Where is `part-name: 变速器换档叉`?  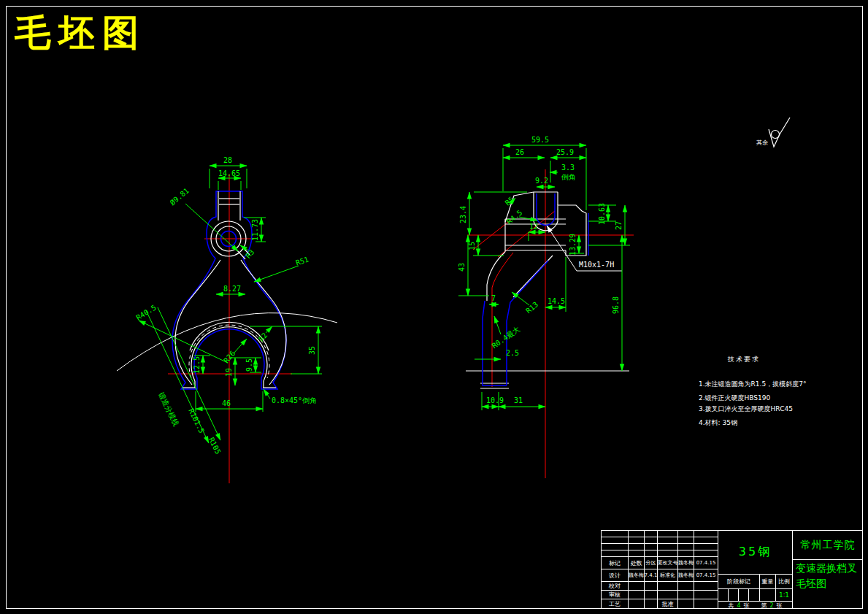 part-name: 变速器换档叉 is located at coordinates (829, 568).